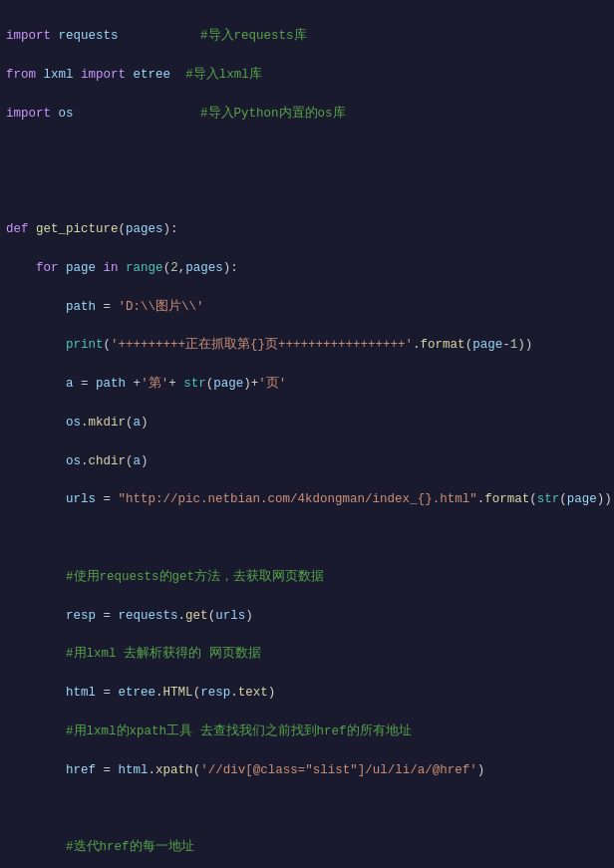 This screenshot has width=614, height=868. I want to click on code-line-16: resp = requests.get(urls), so click(307, 616).